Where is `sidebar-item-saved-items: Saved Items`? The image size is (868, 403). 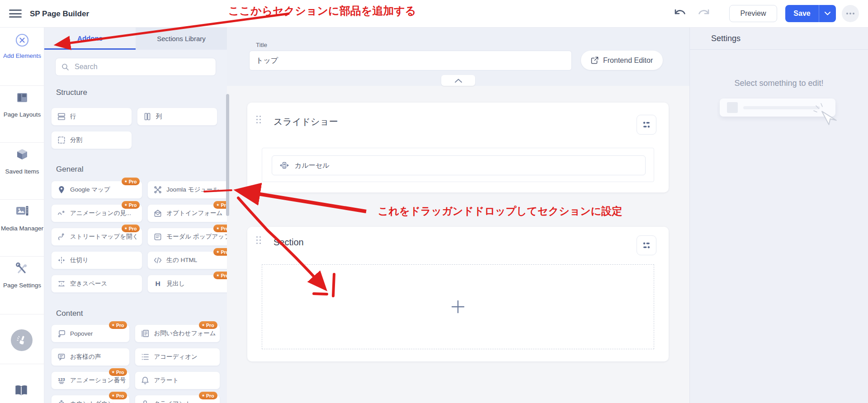
sidebar-item-saved-items: Saved Items is located at coordinates (22, 162).